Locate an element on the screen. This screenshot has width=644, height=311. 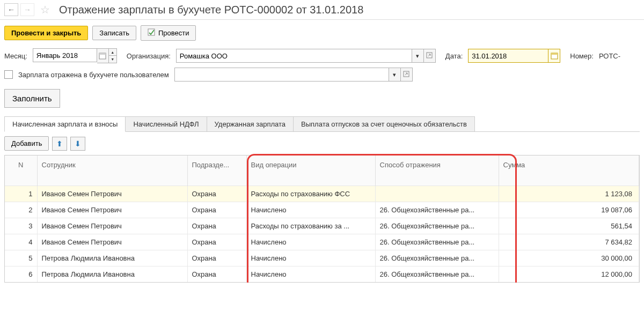
date-input is located at coordinates (508, 56).